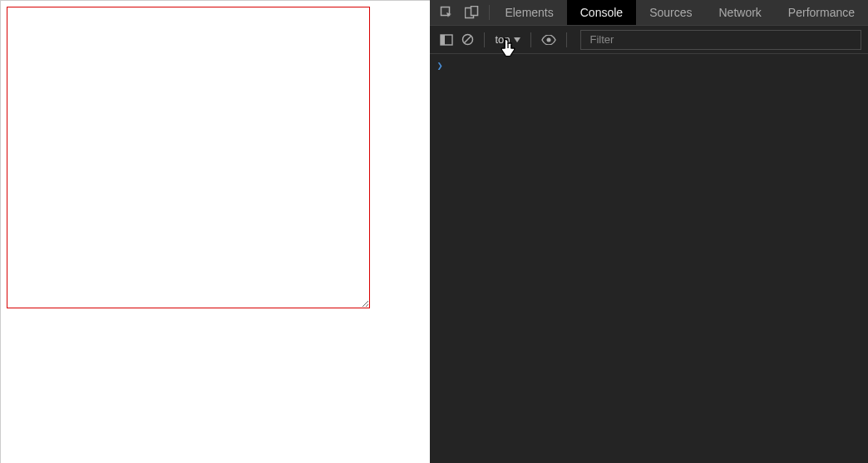 This screenshot has height=463, width=868. What do you see at coordinates (670, 12) in the screenshot?
I see `tab-sources: Sources` at bounding box center [670, 12].